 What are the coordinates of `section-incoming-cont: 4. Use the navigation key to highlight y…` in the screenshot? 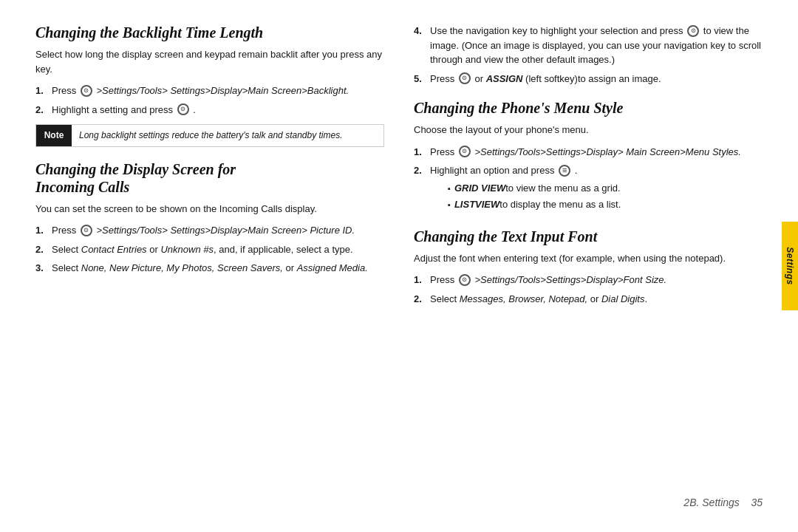 It's located at (588, 55).